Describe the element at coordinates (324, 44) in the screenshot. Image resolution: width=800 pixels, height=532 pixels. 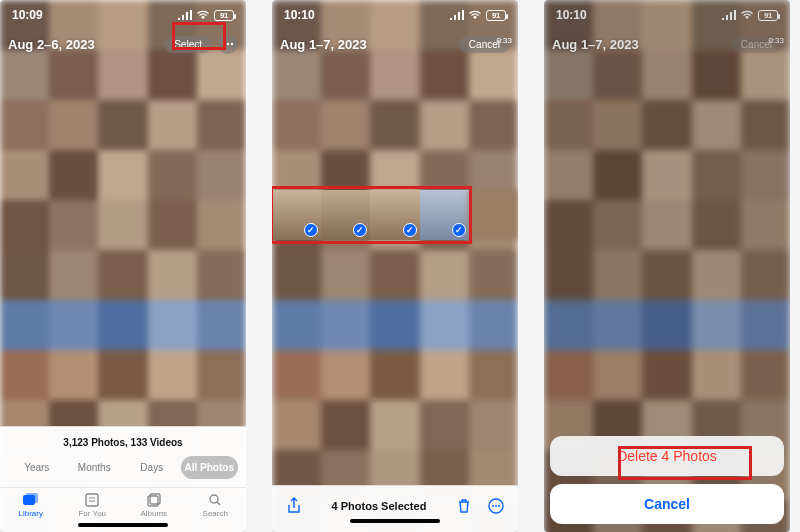
I see `date-range-title: Aug 1–7, 2023` at that location.